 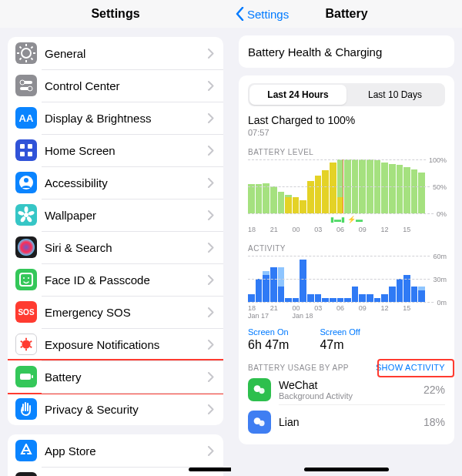 What do you see at coordinates (126, 410) in the screenshot?
I see `sidebar-item-label: Privacy & Security` at bounding box center [126, 410].